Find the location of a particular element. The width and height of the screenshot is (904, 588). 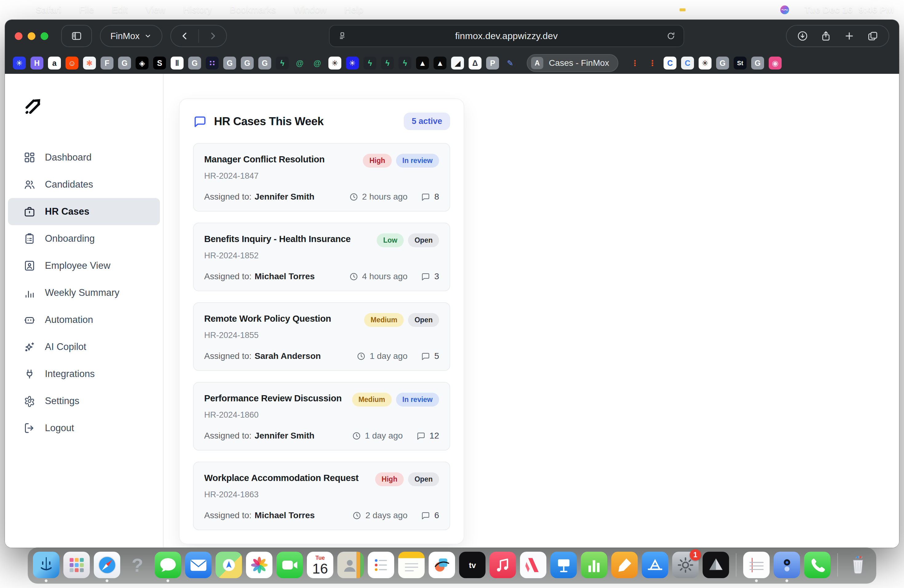

dock-phone-icon is located at coordinates (817, 565).